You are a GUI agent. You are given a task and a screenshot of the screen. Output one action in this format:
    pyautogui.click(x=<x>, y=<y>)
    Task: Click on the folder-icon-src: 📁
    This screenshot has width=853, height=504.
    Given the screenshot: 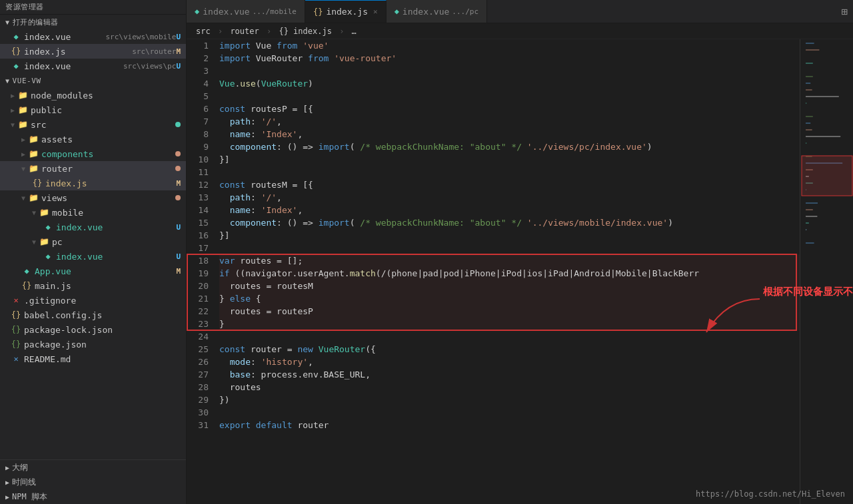 What is the action you would take?
    pyautogui.click(x=23, y=125)
    